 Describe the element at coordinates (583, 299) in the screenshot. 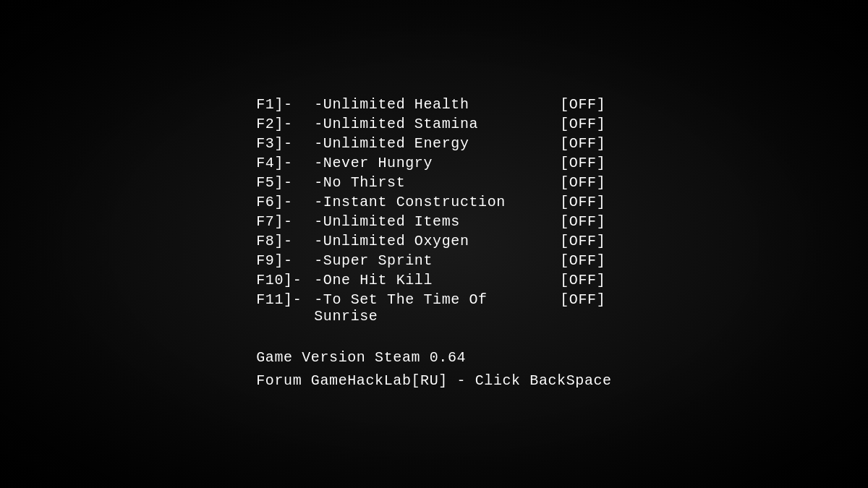

I see `cheat-status-11: [OFF]` at that location.